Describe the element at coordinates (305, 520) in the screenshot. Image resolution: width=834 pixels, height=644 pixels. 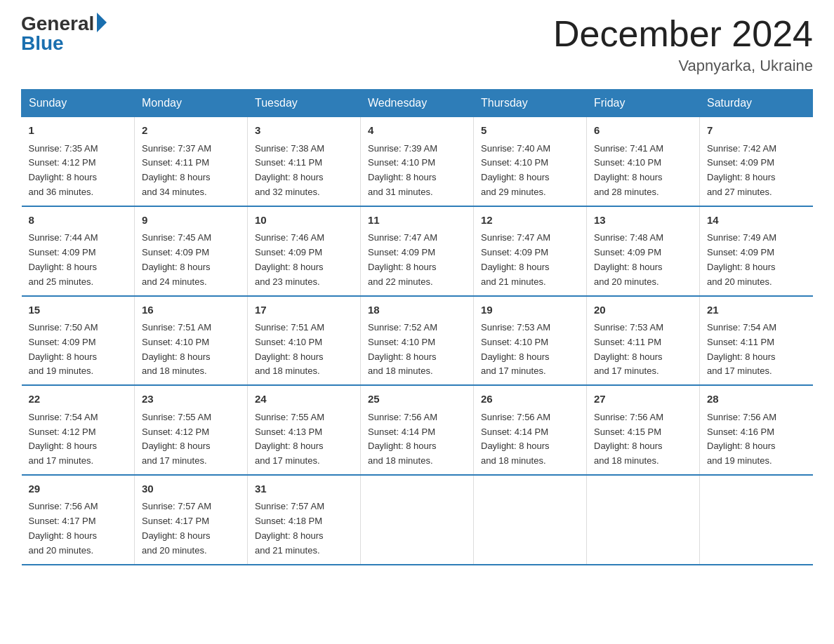
I see `calendar-day-cell: 31 Sunrise: 7:57 AMSunset: 4:18 PMDaylig…` at that location.